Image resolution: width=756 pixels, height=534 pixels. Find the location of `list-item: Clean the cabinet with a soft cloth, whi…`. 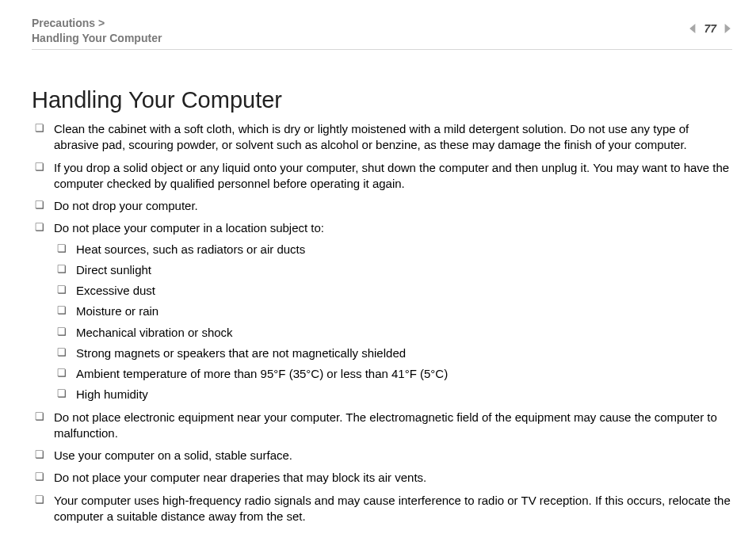

list-item: Clean the cabinet with a soft cloth, whi… is located at coordinates (382, 138).